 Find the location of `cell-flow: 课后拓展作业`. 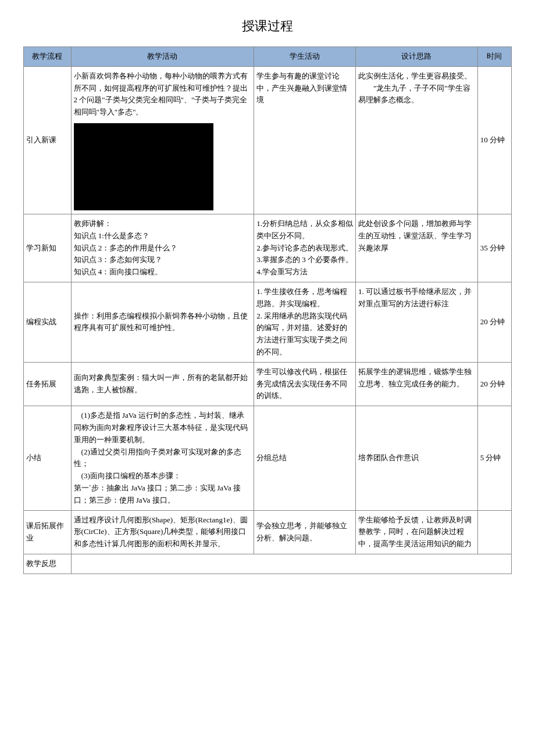

cell-flow: 课后拓展作业 is located at coordinates (48, 532).